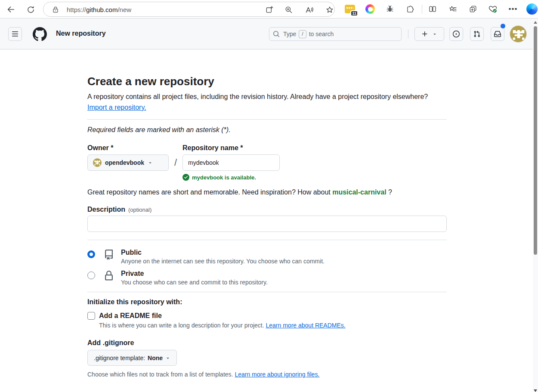  Describe the element at coordinates (56, 9) in the screenshot. I see `site-security-lock-icon` at that location.